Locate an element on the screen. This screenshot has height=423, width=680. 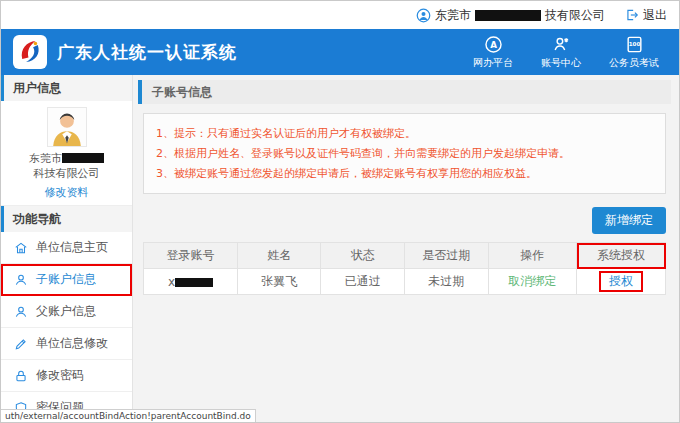
nav-web-platform-label: 网办平台 is located at coordinates (493, 63).